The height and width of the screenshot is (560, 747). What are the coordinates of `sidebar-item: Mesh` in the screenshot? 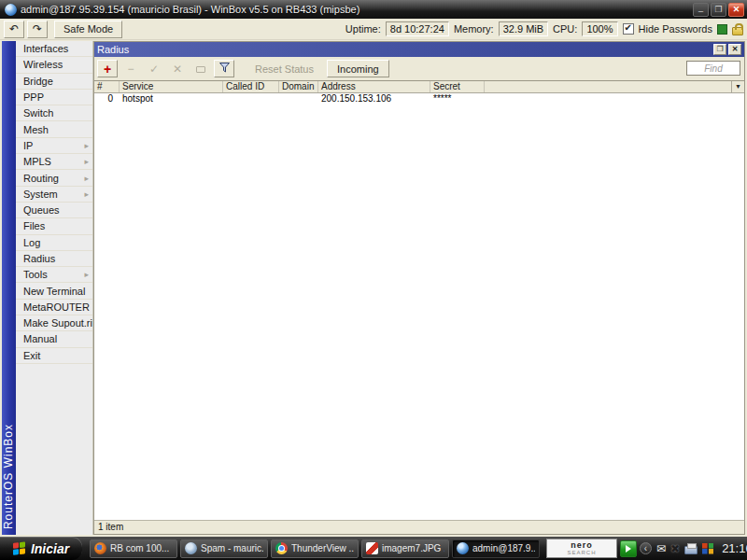 It's located at (54, 129).